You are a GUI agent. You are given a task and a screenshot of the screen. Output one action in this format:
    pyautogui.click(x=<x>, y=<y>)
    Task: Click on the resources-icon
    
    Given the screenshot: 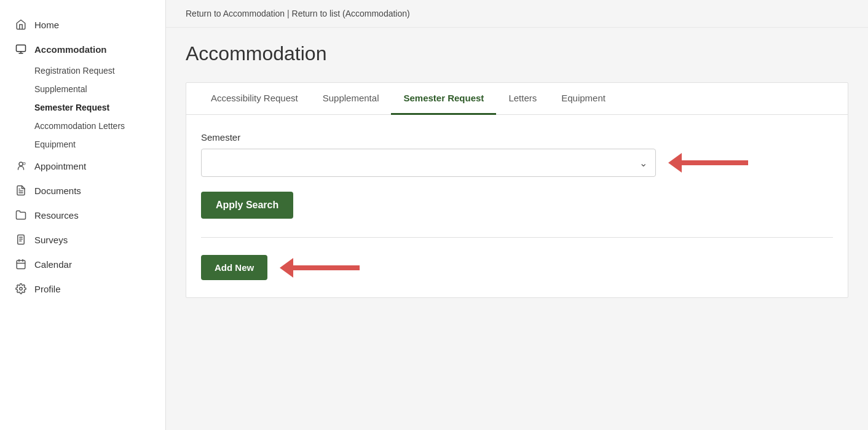 What is the action you would take?
    pyautogui.click(x=21, y=215)
    